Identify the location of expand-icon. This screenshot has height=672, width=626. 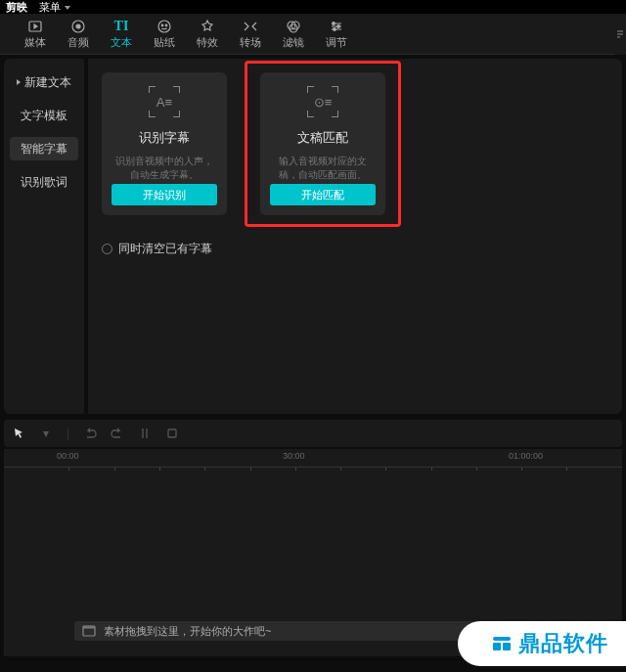
(19, 82).